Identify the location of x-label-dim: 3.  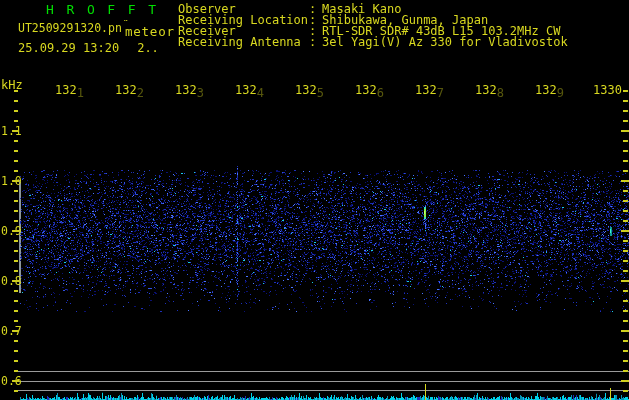
(200, 93).